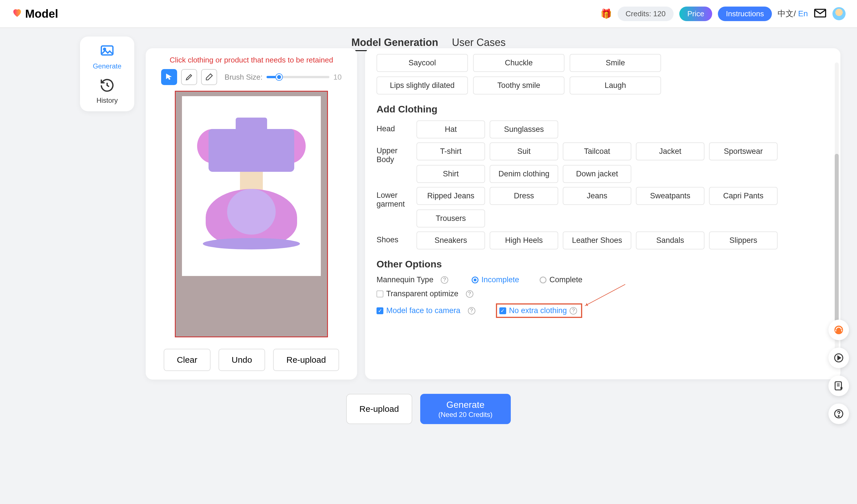 The height and width of the screenshot is (504, 857). What do you see at coordinates (670, 241) in the screenshot?
I see `clothing-opt: Sandals` at bounding box center [670, 241].